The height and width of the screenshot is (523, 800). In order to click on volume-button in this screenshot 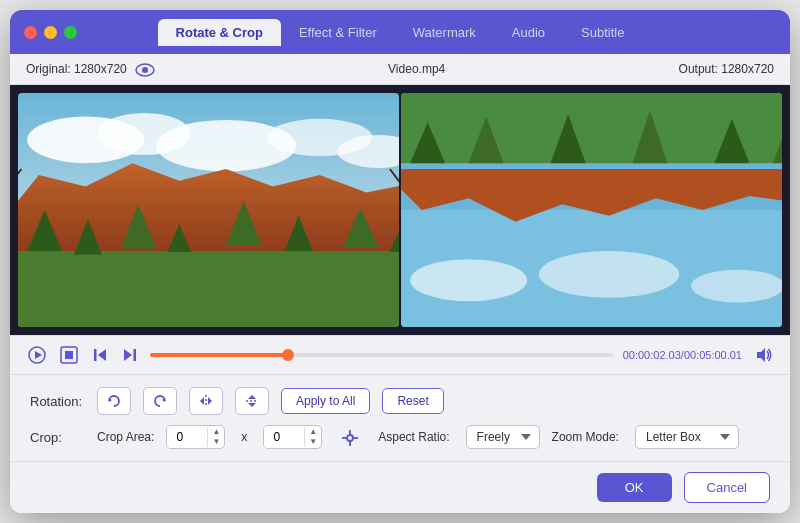, I will do `click(763, 355)`.